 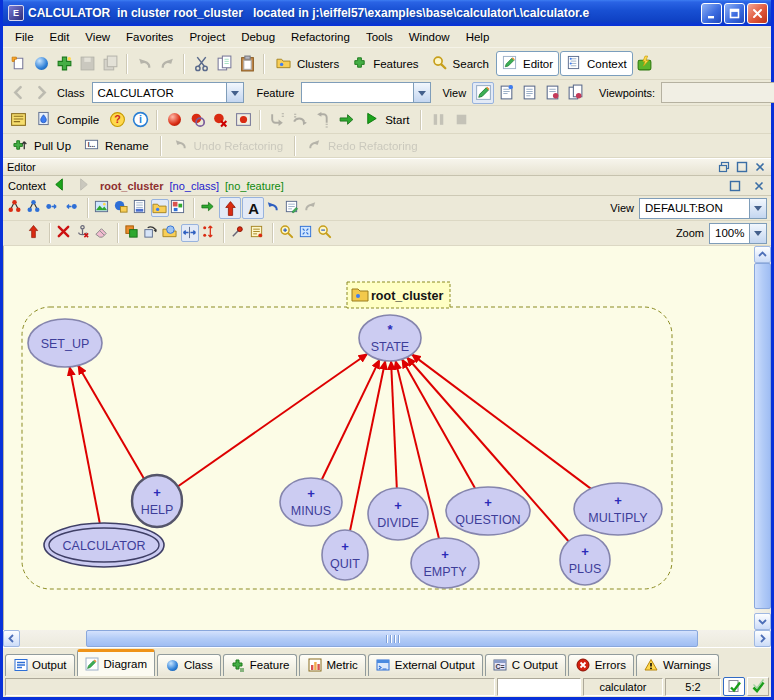 What do you see at coordinates (311, 502) in the screenshot?
I see `class-node-minus: +MINUS` at bounding box center [311, 502].